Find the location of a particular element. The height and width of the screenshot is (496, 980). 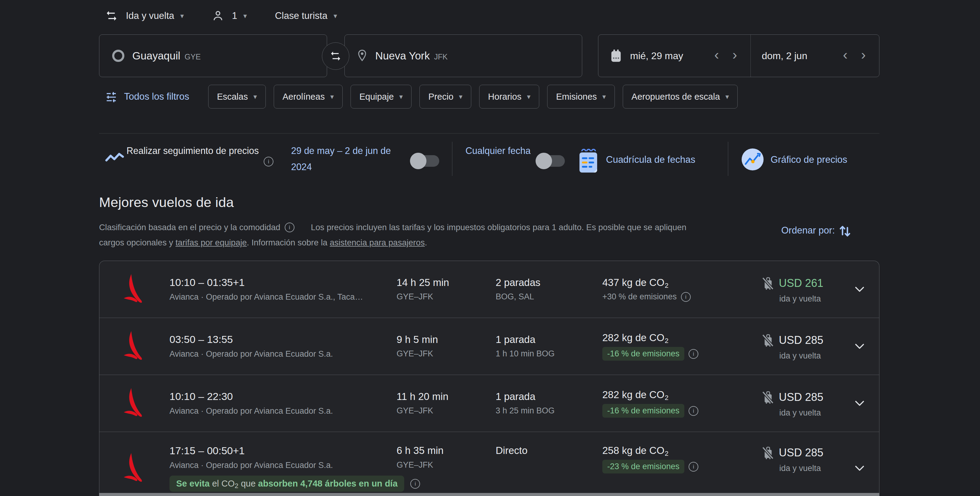

destination-field: Nueva York JFK is located at coordinates (463, 56).